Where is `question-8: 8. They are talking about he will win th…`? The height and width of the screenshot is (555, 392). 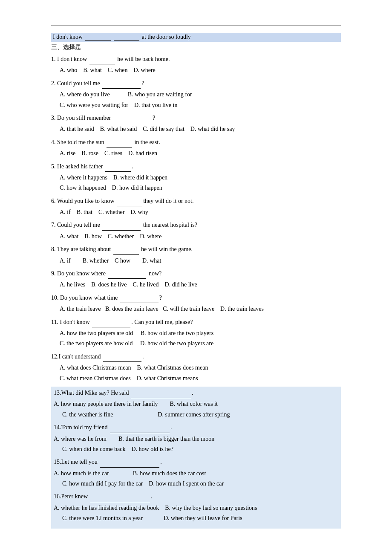
question-8: 8. They are talking about he will win th… is located at coordinates (196, 255).